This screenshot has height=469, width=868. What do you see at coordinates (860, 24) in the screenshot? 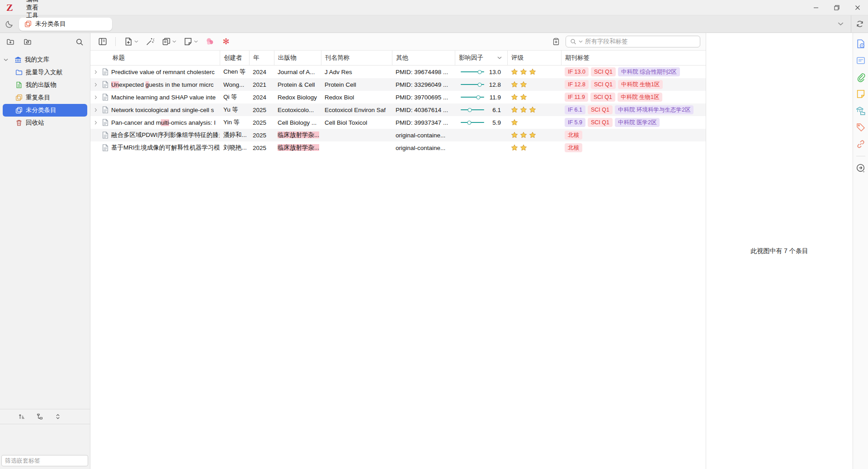
I see `sync-button` at bounding box center [860, 24].